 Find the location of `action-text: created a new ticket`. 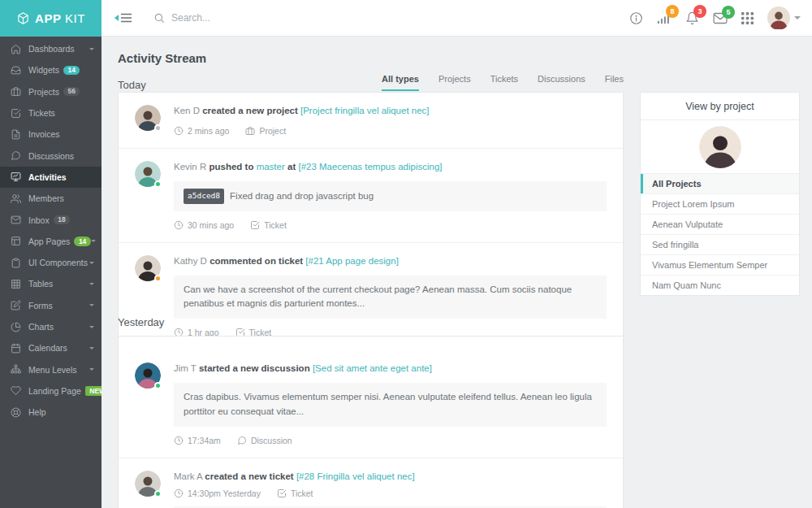

action-text: created a new ticket is located at coordinates (248, 476).